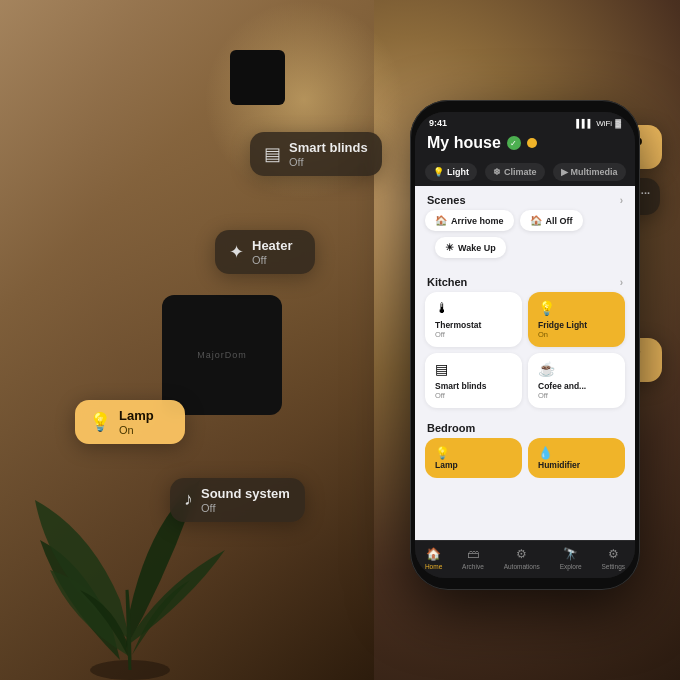 The height and width of the screenshot is (680, 680). I want to click on all-off-label: All Off, so click(560, 221).